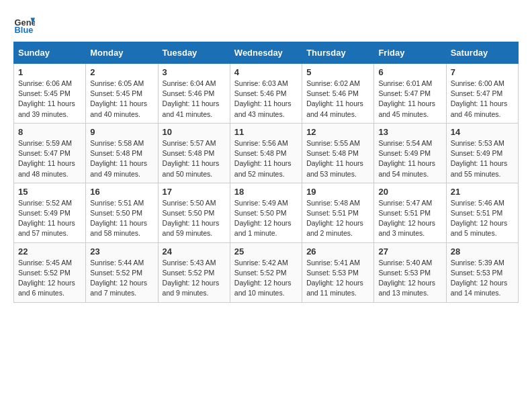 The width and height of the screenshot is (532, 411). I want to click on calendar-week-row: 15 Sunrise: 5:52 AM Sunset: 5:49 PM Dayl…, so click(266, 212).